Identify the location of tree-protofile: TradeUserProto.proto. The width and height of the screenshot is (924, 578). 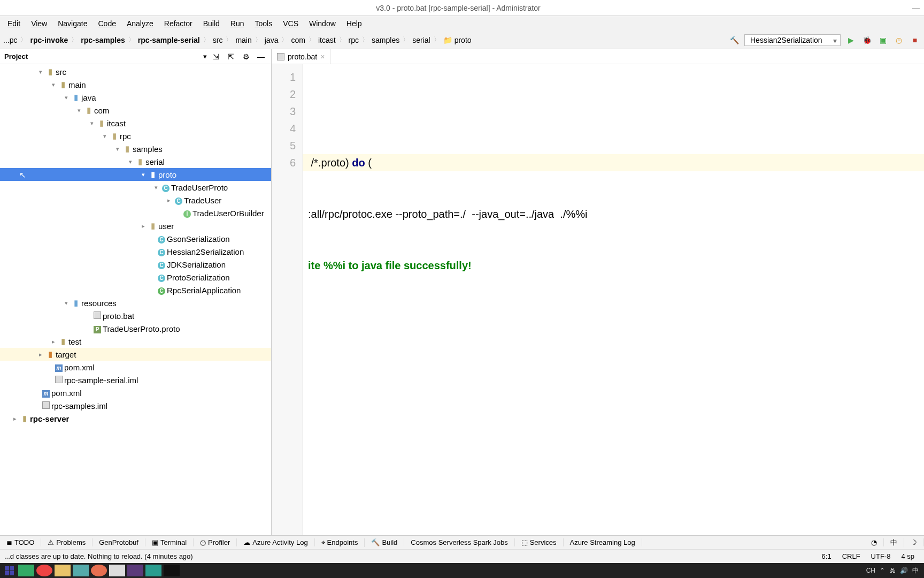
(141, 329).